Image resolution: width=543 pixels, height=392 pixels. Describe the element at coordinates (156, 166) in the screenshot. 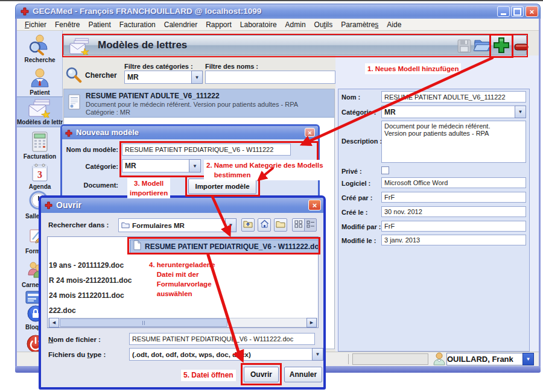

I see `model-category-select: MR` at that location.